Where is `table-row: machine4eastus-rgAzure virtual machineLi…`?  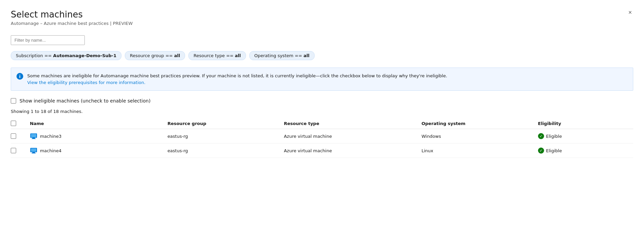 table-row: machine4eastus-rgAzure virtual machineLi… is located at coordinates (322, 151).